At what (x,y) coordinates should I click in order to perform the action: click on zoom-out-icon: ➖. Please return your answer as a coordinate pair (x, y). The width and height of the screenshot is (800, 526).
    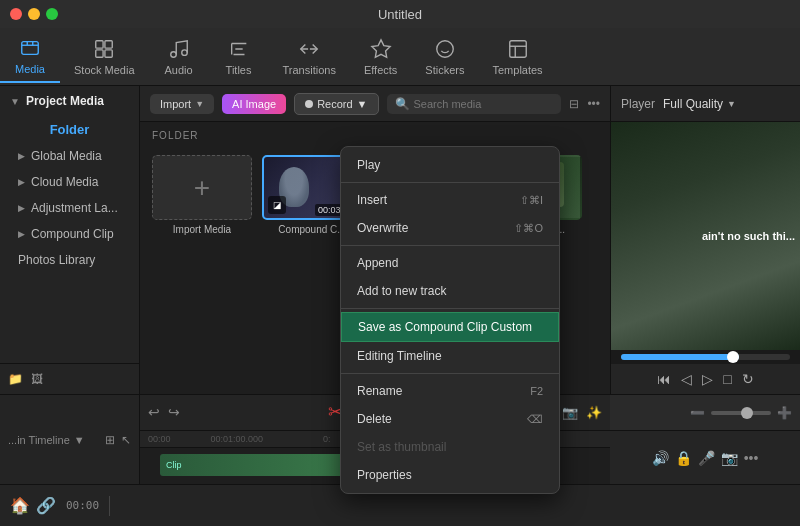
    Looking at the image, I should click on (698, 413).